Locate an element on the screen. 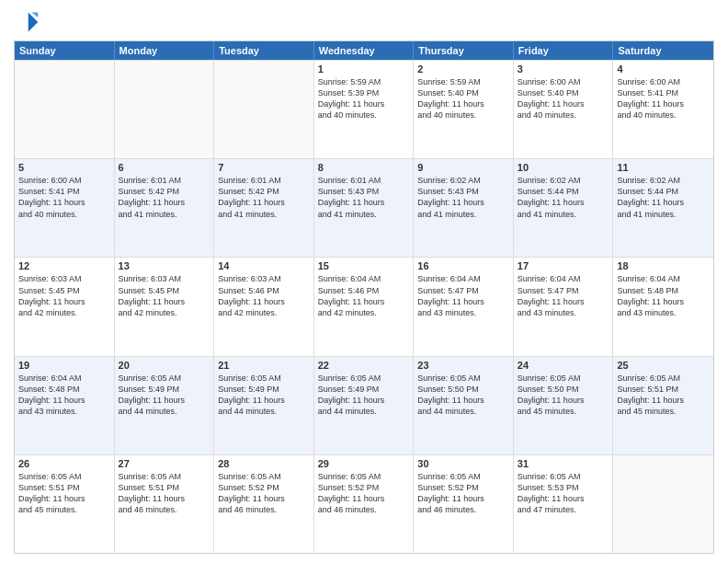  logo is located at coordinates (28, 22).